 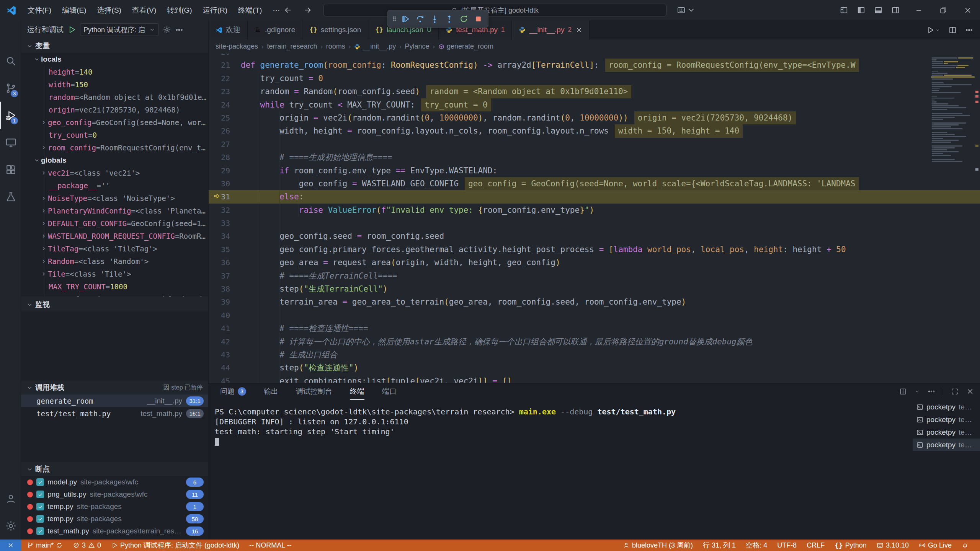 I want to click on code-line-28: 28# ====生成初始地理信息====, so click(x=594, y=157).